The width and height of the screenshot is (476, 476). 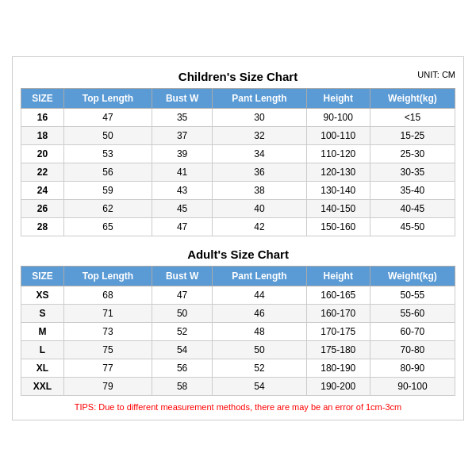 What do you see at coordinates (238, 75) in the screenshot?
I see `children-title: Children's Size Chart UNIT: CM` at bounding box center [238, 75].